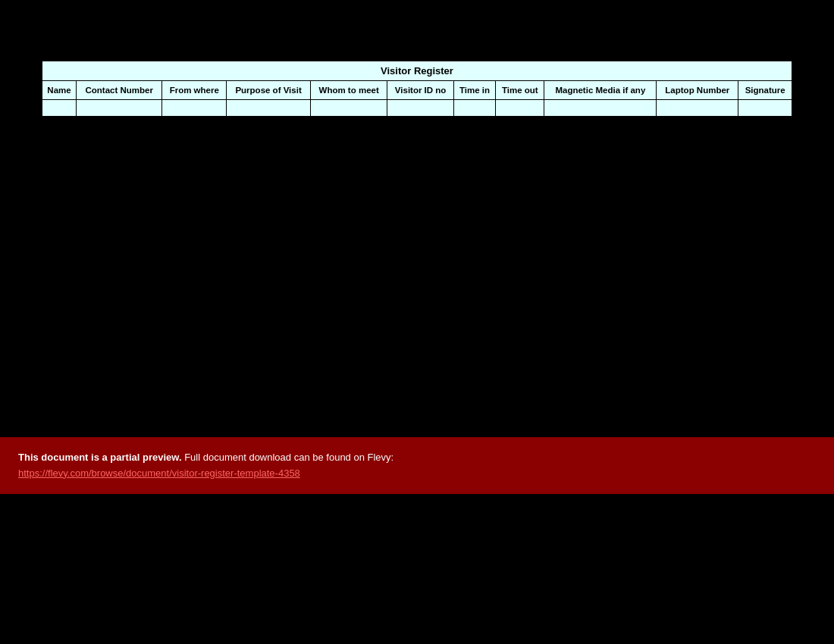 The height and width of the screenshot is (644, 834). What do you see at coordinates (349, 108) in the screenshot?
I see `cell-whom` at bounding box center [349, 108].